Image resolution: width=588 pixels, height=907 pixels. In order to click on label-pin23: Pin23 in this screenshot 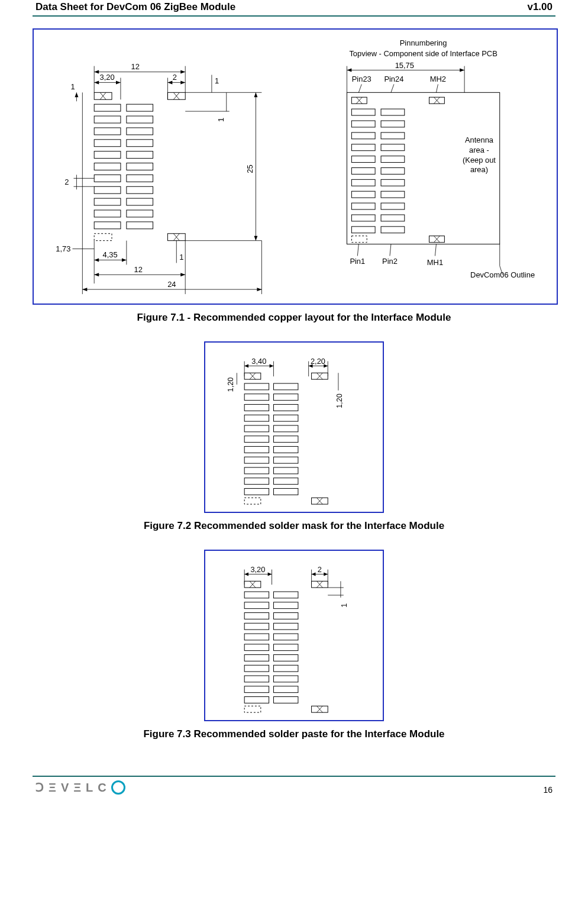, I will do `click(362, 79)`.